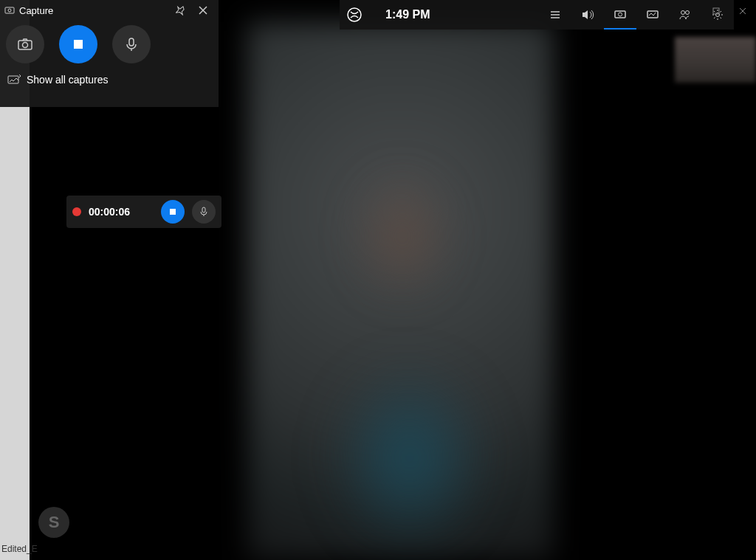 The height and width of the screenshot is (560, 756). Describe the element at coordinates (77, 212) in the screenshot. I see `recording-indicator-dot` at that location.